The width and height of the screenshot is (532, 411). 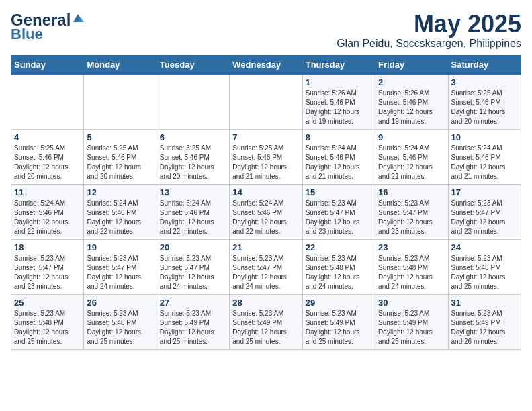 I want to click on calendar-cell: 25Sunrise: 5:23 AM Sunset: 5:48 PM Dayli…, so click(x=48, y=322).